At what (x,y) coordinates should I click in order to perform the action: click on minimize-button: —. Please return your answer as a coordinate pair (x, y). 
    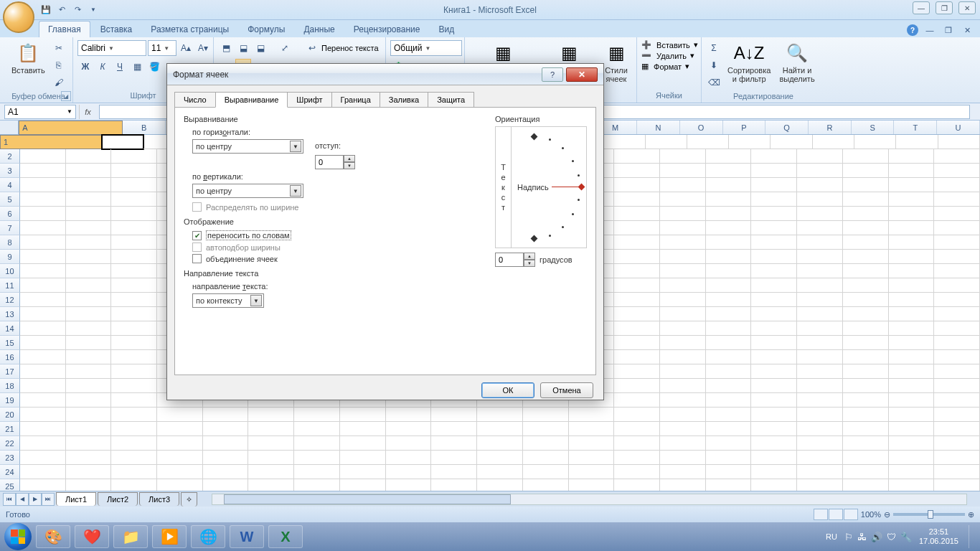
    Looking at the image, I should click on (921, 8).